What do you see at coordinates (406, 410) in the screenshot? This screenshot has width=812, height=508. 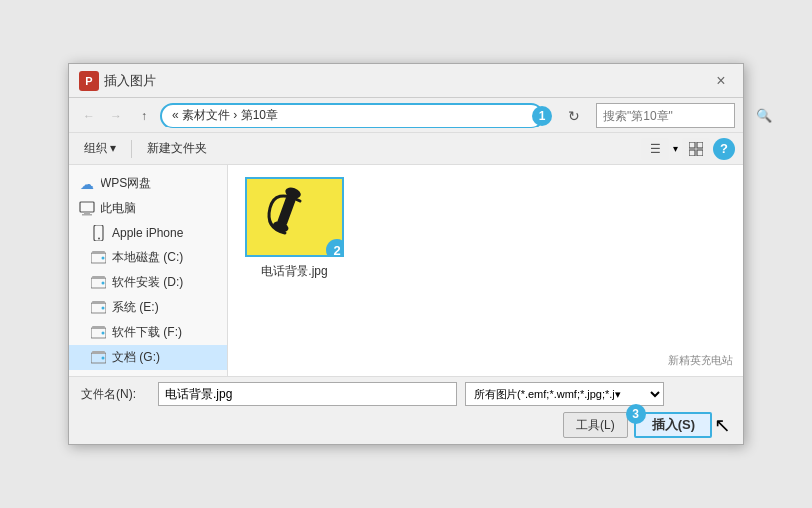 I see `bottom-bar: 文件名(N): 所有图片(*.emf;*.wmf;*.jpg;*.j▾ 工具(L…` at bounding box center [406, 410].